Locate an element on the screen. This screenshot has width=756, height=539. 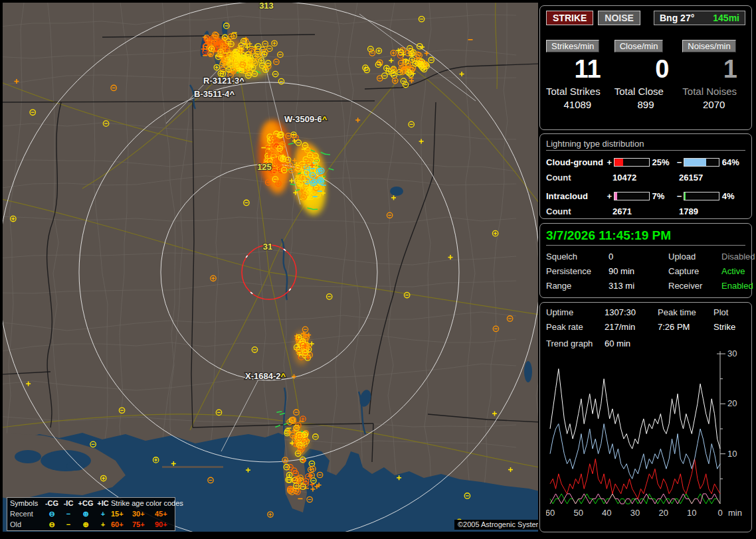
capture-label: Capture is located at coordinates (695, 271).